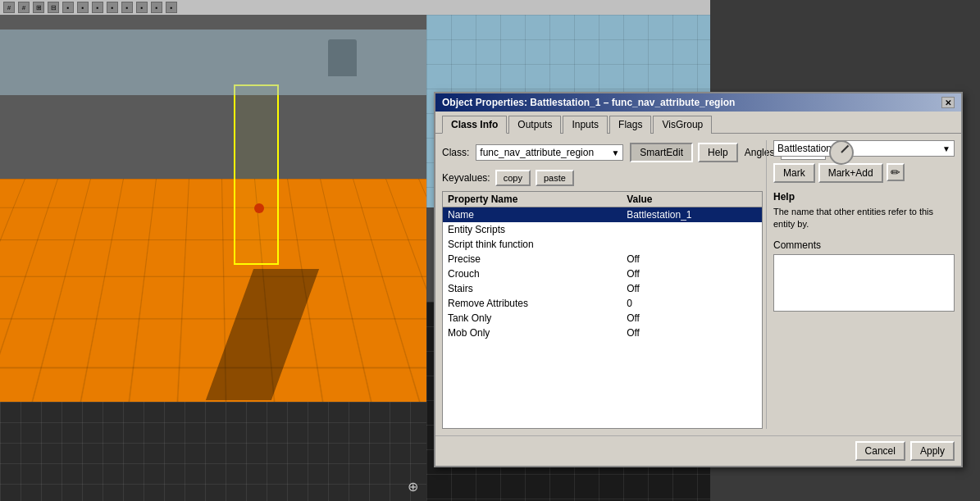 The width and height of the screenshot is (980, 501). What do you see at coordinates (602, 244) in the screenshot?
I see `table-row: Script think function` at bounding box center [602, 244].